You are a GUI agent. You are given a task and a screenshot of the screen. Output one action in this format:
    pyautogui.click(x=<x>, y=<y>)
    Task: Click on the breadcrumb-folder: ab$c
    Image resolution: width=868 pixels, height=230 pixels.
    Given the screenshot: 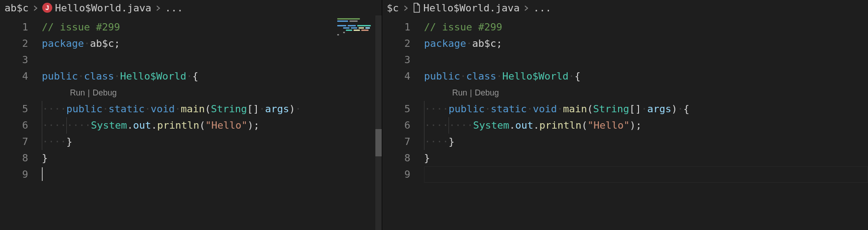 What is the action you would take?
    pyautogui.click(x=16, y=8)
    